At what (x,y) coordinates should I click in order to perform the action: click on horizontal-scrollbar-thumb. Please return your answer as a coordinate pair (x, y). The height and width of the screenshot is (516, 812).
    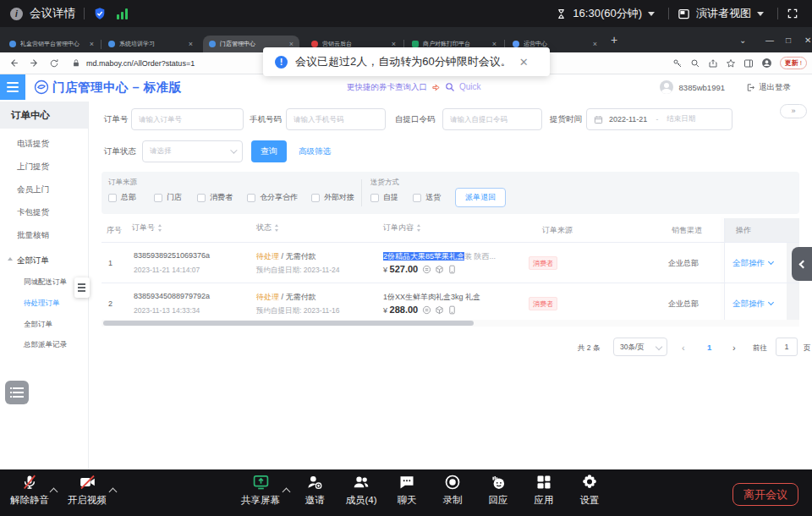
    Looking at the image, I should click on (288, 323).